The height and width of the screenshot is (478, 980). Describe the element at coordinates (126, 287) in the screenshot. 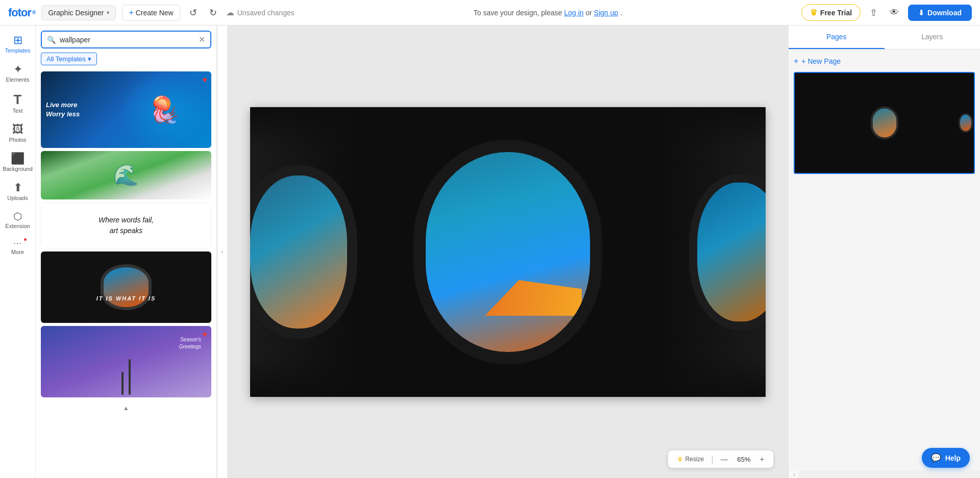

I see `template-card-plane: IT IS WHAT IT IS` at that location.